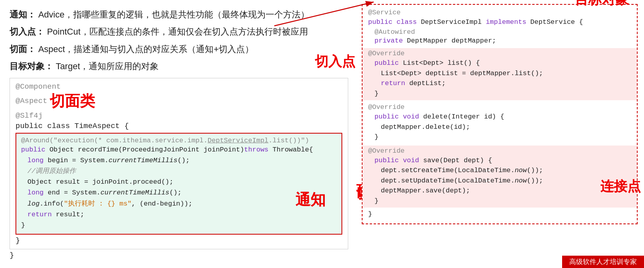 This screenshot has height=268, width=644. Describe the element at coordinates (500, 53) in the screenshot. I see `override-1: @Override` at that location.